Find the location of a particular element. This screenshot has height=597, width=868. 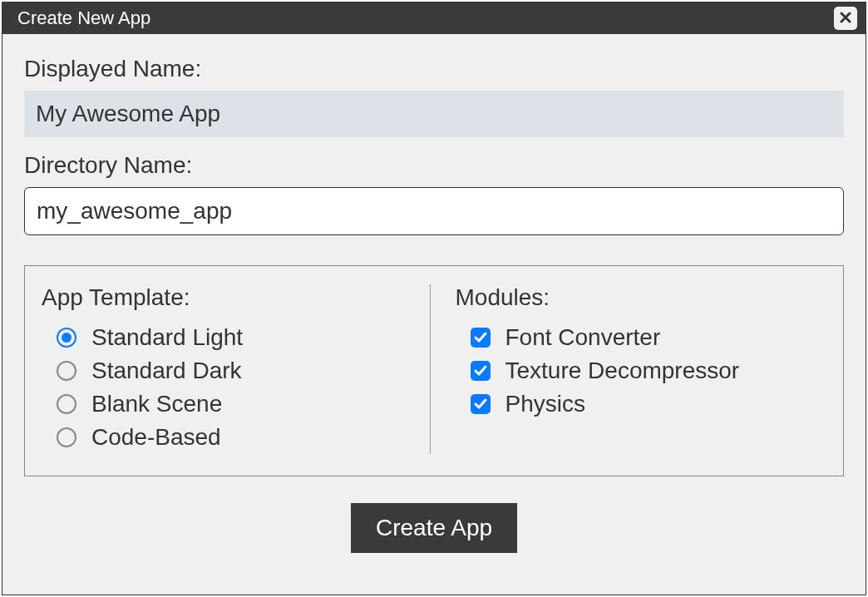

module-option-label: Font Converter is located at coordinates (584, 338).